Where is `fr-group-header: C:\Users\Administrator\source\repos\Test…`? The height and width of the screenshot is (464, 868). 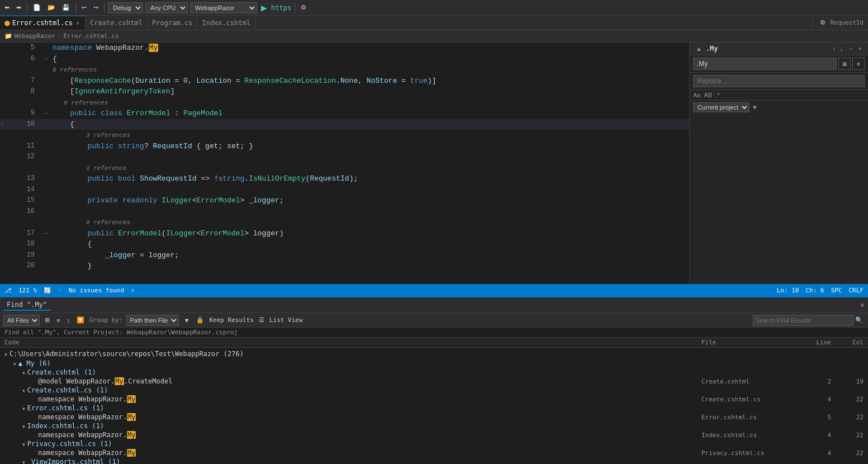
fr-group-header: C:\Users\Administrator\source\repos\Test… is located at coordinates (434, 354).